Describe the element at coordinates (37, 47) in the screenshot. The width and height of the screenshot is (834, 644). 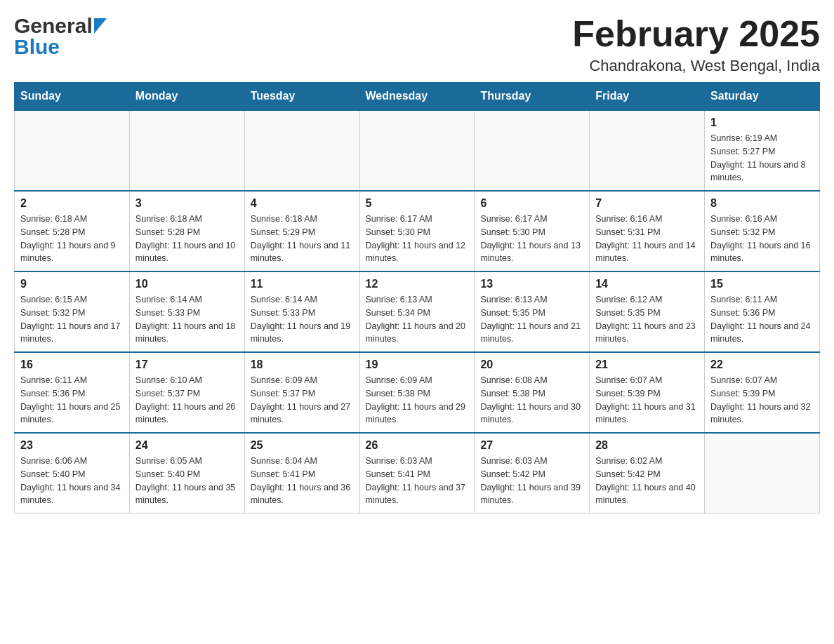
I see `logo-blue-text: Blue` at that location.